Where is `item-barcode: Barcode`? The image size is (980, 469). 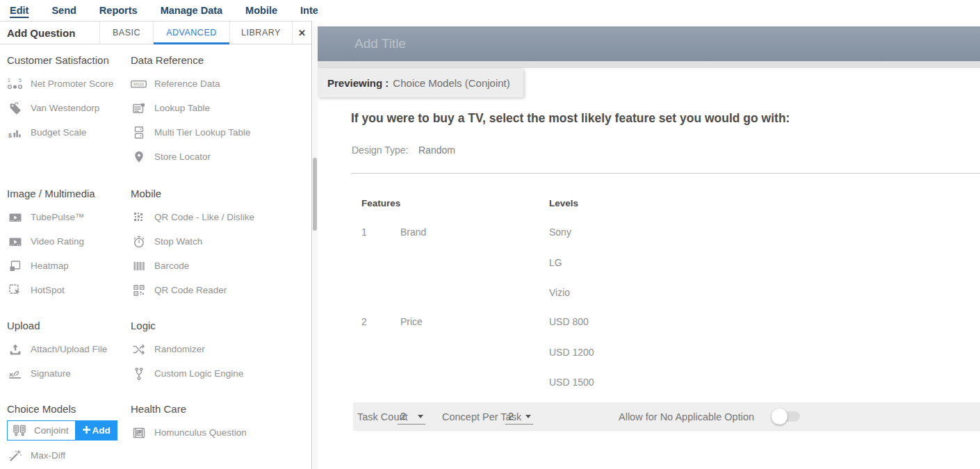 item-barcode: Barcode is located at coordinates (220, 265).